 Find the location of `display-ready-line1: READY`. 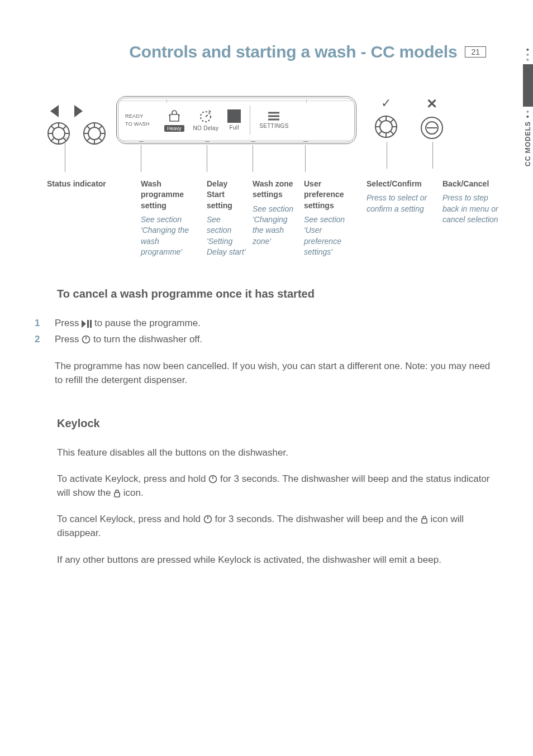

display-ready-line1: READY is located at coordinates (134, 116).